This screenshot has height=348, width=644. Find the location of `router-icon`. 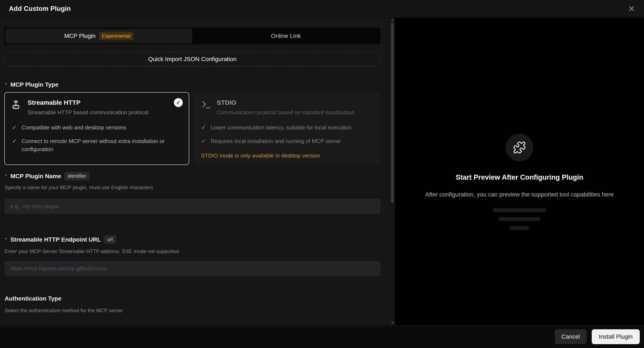

router-icon is located at coordinates (17, 105).